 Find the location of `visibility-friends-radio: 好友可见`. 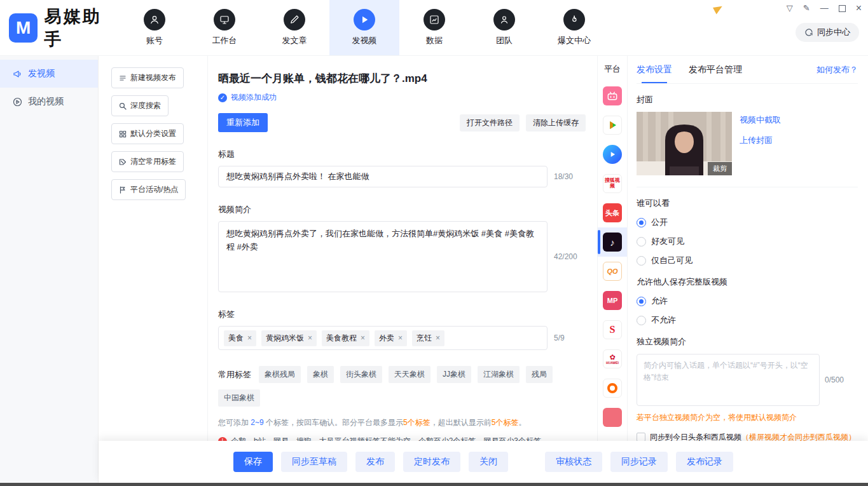

visibility-friends-radio: 好友可见 is located at coordinates (747, 241).